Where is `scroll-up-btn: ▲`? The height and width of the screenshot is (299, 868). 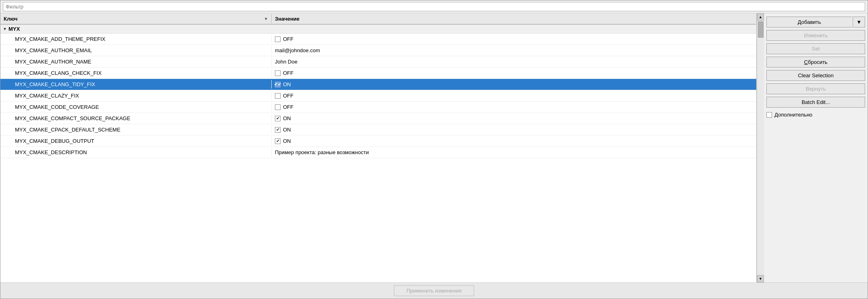
scroll-up-btn: ▲ is located at coordinates (760, 17).